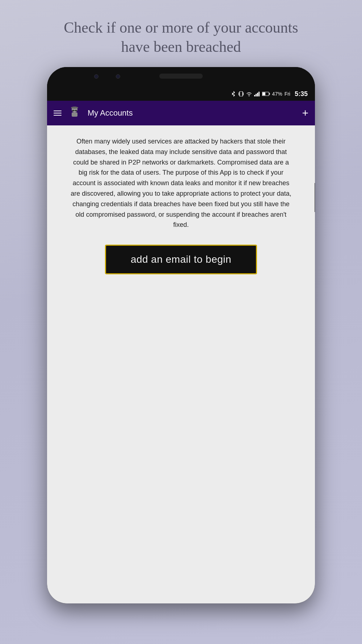 The image size is (362, 644). What do you see at coordinates (75, 113) in the screenshot?
I see `app-logo` at bounding box center [75, 113].